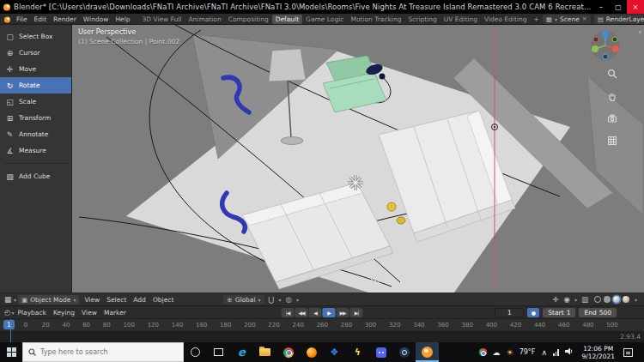 This screenshot has height=362, width=644. What do you see at coordinates (330, 312) in the screenshot?
I see `transport-button: ▶` at bounding box center [330, 312].